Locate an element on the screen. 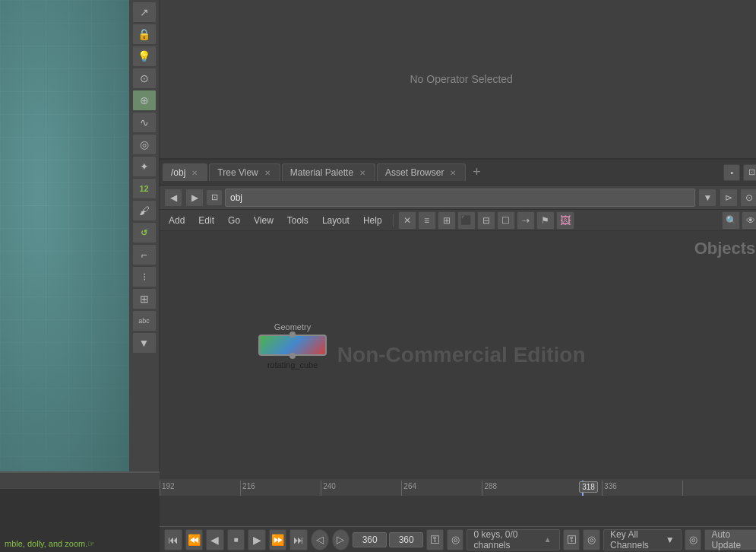 The height and width of the screenshot is (552, 756). ruler-mark-264: 264 is located at coordinates (410, 487).